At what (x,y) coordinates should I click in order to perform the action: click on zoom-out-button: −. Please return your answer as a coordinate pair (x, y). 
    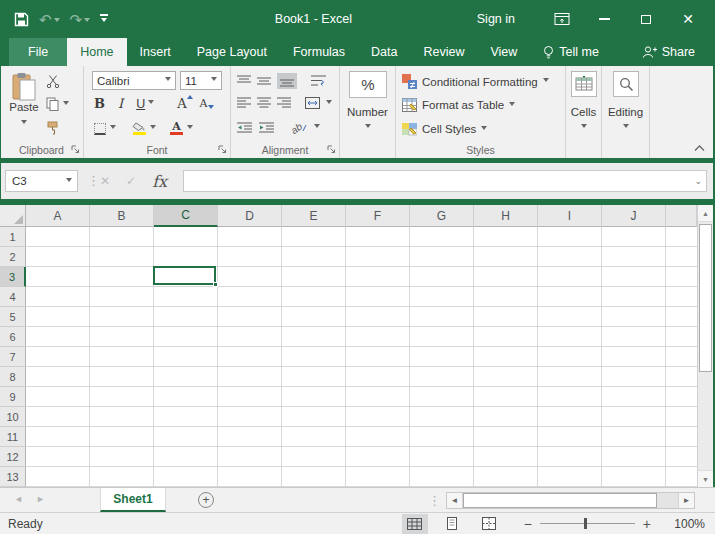
    Looking at the image, I should click on (528, 524).